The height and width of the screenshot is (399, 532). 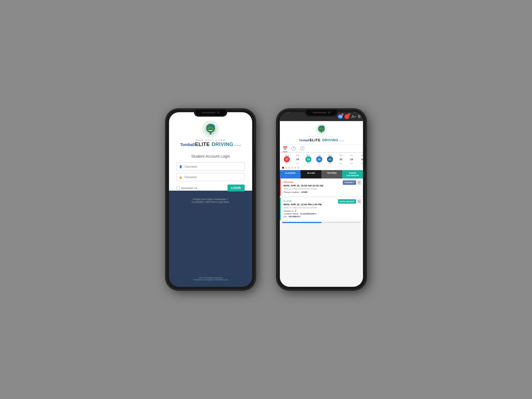 I want to click on cal-month-thu: Apr, so click(x=341, y=163).